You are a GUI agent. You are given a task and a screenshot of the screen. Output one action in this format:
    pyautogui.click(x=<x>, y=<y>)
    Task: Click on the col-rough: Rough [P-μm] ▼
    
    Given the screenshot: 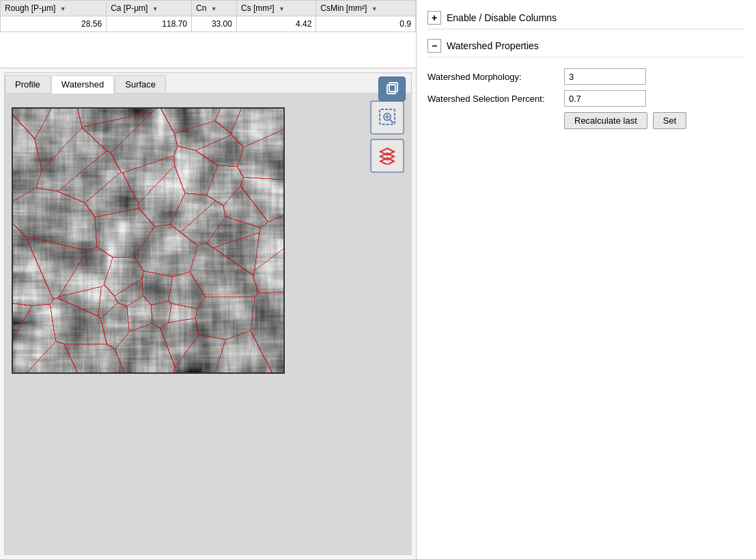 What is the action you would take?
    pyautogui.click(x=53, y=8)
    